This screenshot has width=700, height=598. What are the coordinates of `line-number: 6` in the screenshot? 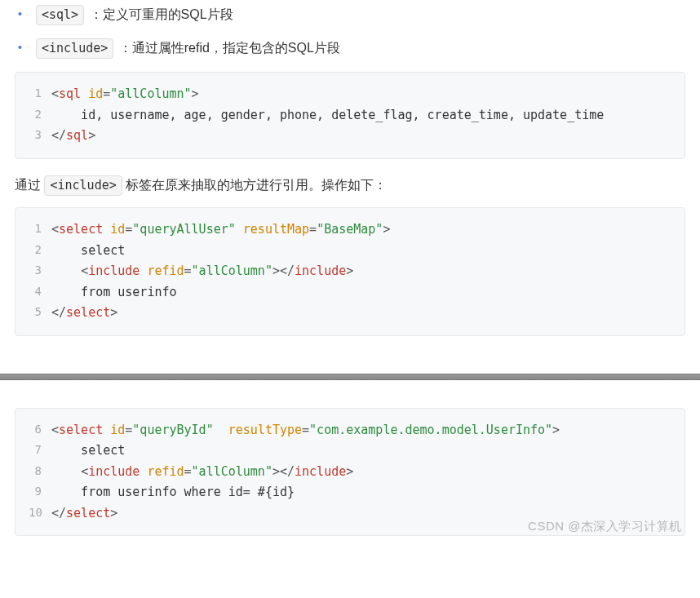 It's located at (40, 431).